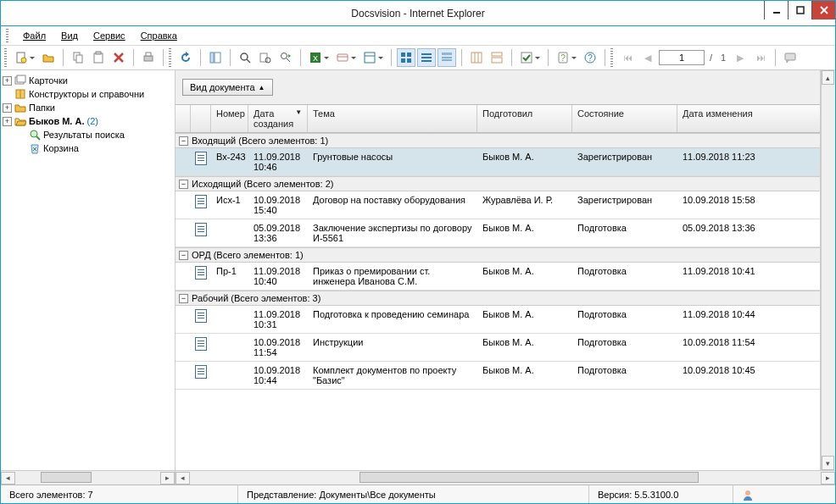 The image size is (836, 504). What do you see at coordinates (183, 119) in the screenshot?
I see `col-expander` at bounding box center [183, 119].